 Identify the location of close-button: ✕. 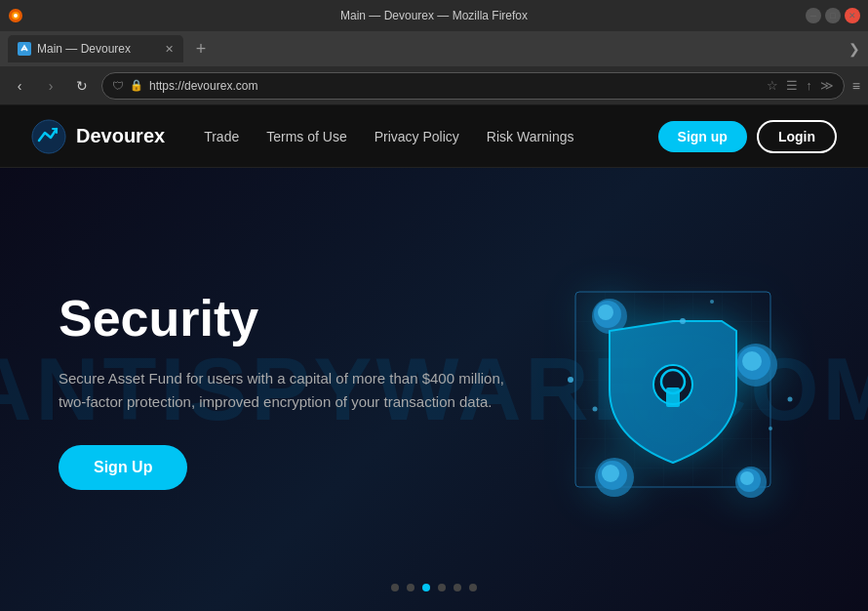
(852, 16).